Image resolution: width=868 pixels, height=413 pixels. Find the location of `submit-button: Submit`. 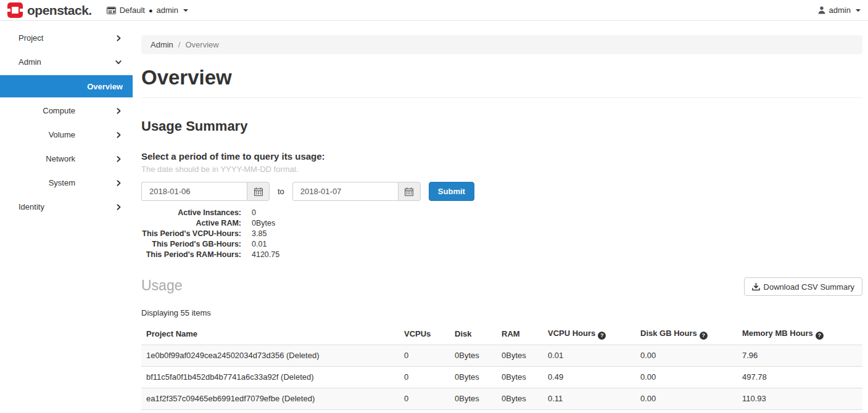

submit-button: Submit is located at coordinates (452, 191).